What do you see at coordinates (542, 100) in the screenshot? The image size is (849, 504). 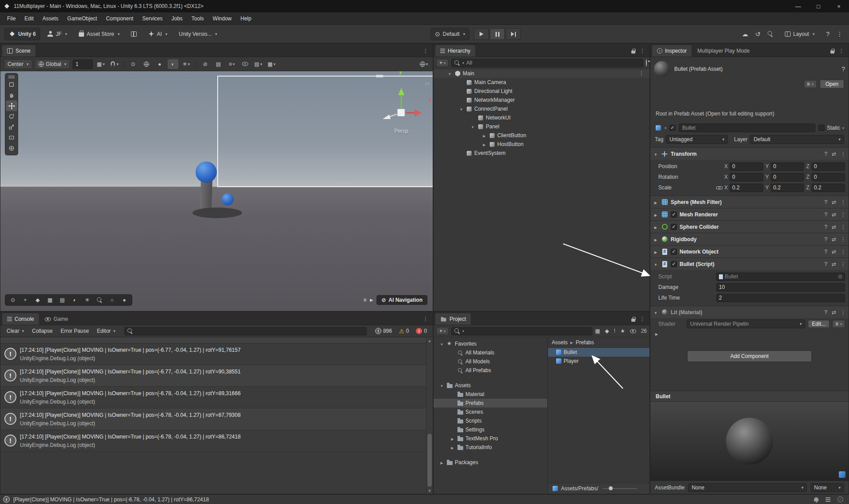 I see `hierarchy-item: NetworkManager ⋮` at bounding box center [542, 100].